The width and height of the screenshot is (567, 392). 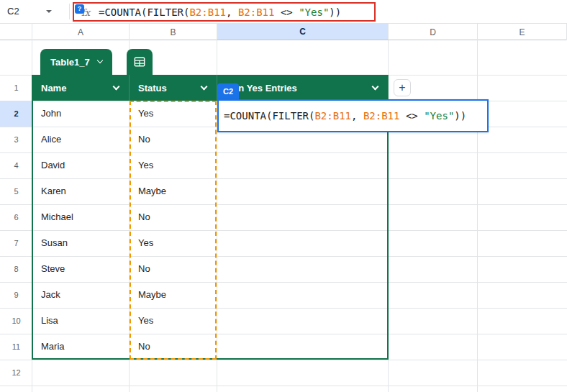 I want to click on row-header-12: 12, so click(x=16, y=373).